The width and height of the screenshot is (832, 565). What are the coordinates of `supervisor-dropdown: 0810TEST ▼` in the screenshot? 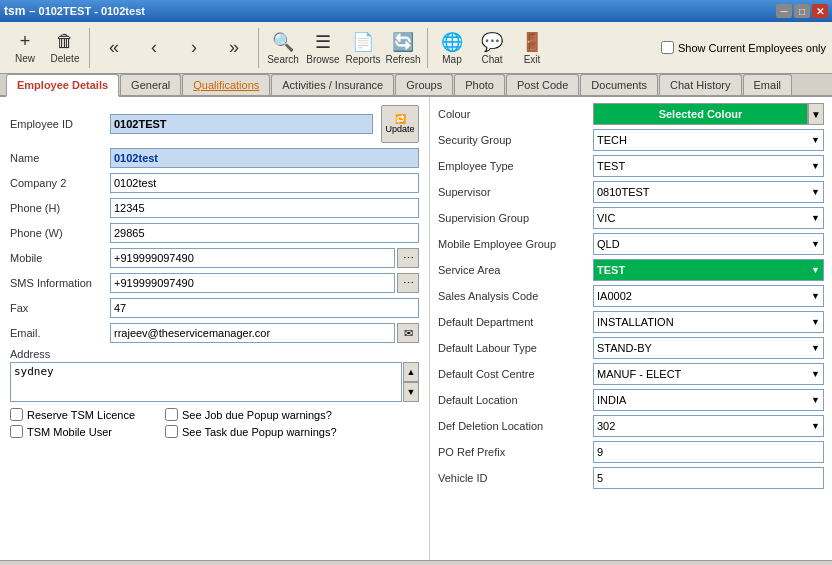 It's located at (708, 192).